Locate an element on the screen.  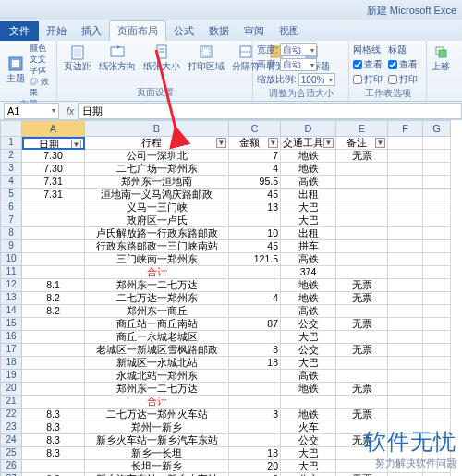
bring-forward-button: 上移 is located at coordinates (441, 58).